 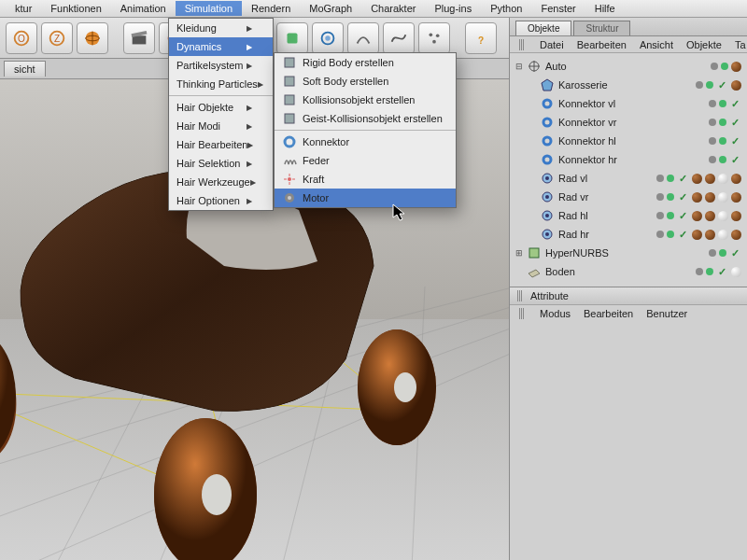 What do you see at coordinates (628, 160) in the screenshot?
I see `tree-row-konnektor-hr: Konnektor hr✓` at bounding box center [628, 160].